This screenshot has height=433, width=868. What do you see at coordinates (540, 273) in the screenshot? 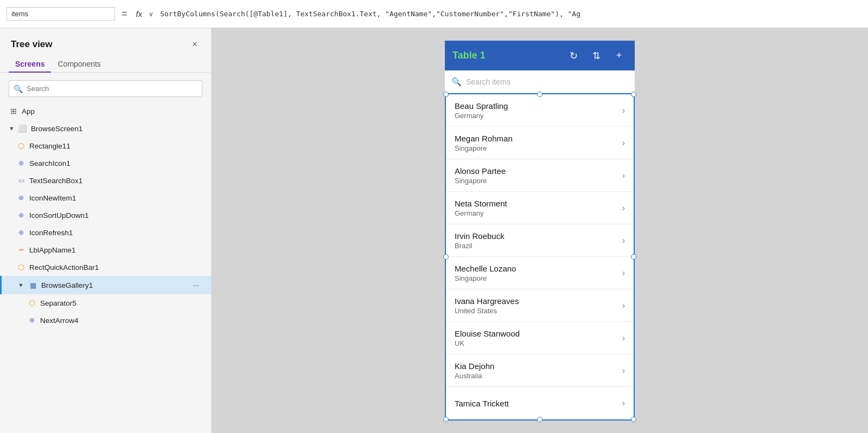
I see `gallery-item-5: Mechelle Lozano Singapore ›` at bounding box center [540, 273].